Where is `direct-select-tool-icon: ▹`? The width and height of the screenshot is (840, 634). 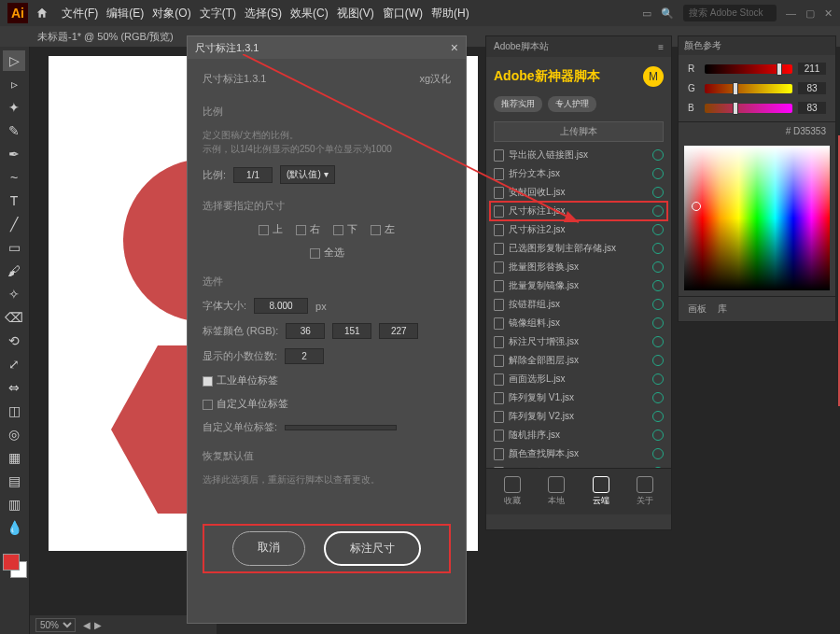 direct-select-tool-icon: ▹ is located at coordinates (14, 84).